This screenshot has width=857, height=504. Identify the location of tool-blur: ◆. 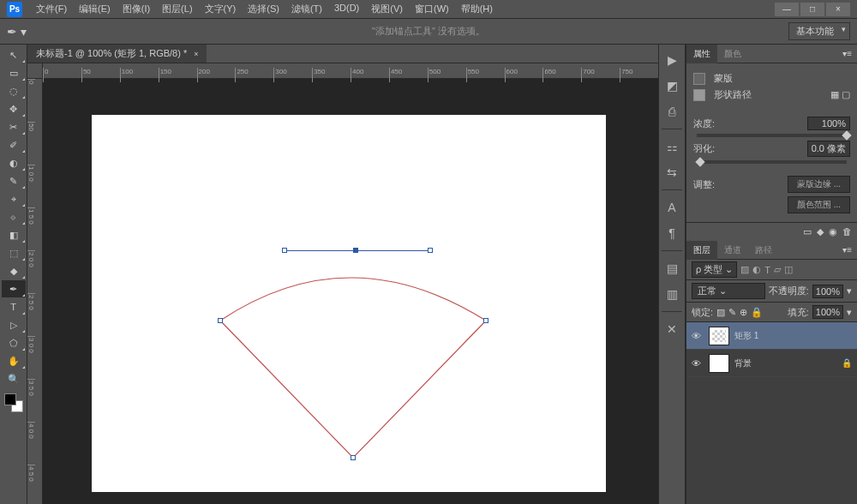
(14, 271).